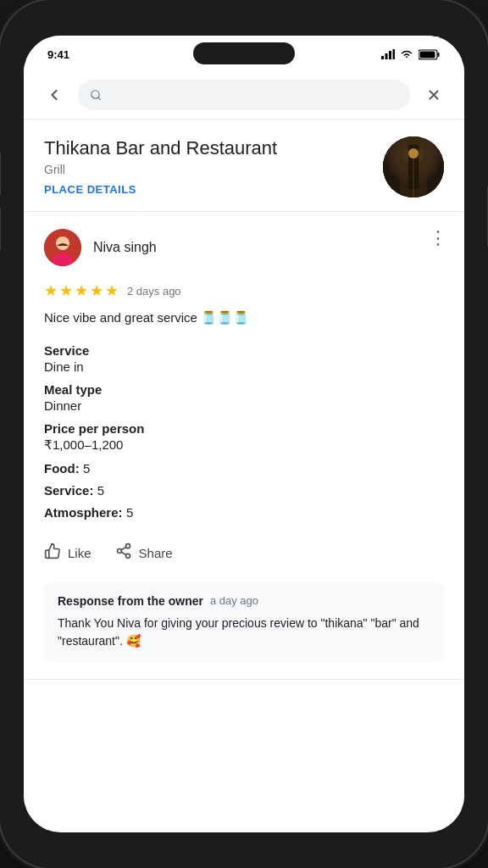 Image resolution: width=488 pixels, height=868 pixels. Describe the element at coordinates (244, 53) in the screenshot. I see `notch` at that location.